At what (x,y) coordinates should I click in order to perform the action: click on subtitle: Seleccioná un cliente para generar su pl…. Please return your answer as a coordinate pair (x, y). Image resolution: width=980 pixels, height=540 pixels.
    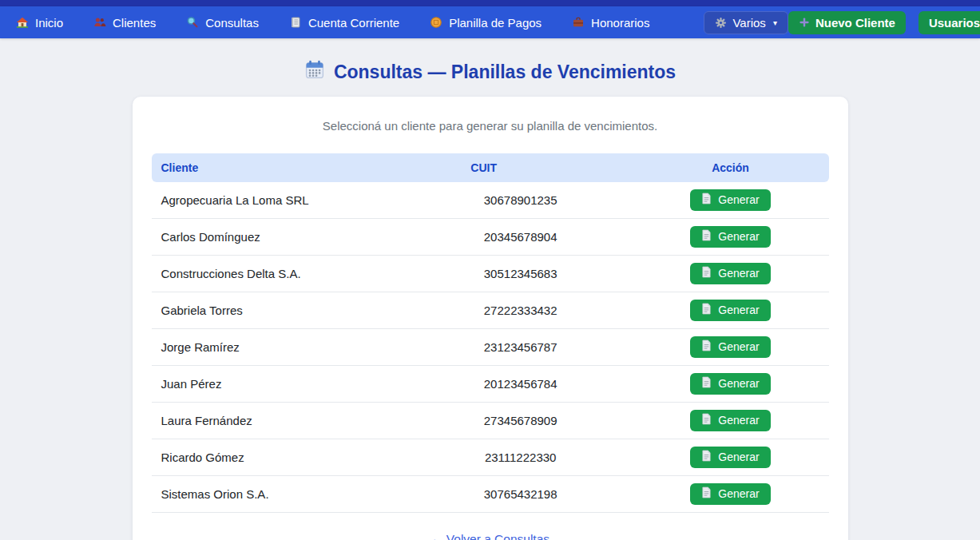
    Looking at the image, I should click on (490, 126).